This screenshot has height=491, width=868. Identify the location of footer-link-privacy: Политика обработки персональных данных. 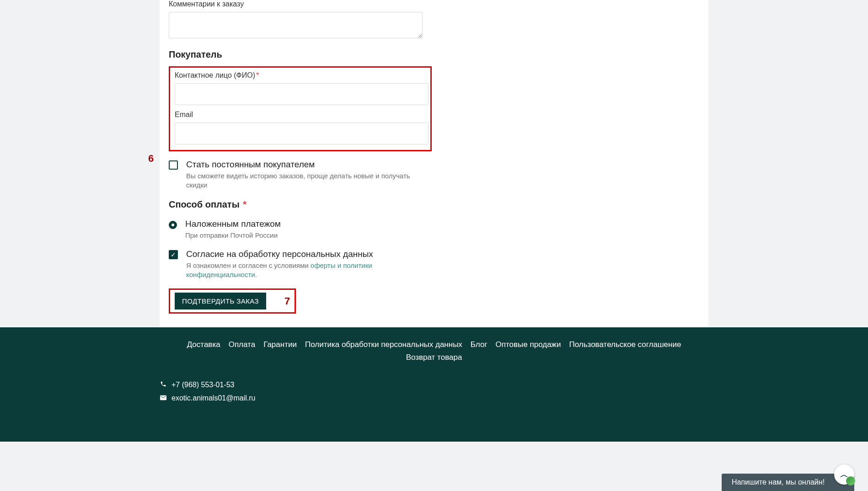
(384, 345).